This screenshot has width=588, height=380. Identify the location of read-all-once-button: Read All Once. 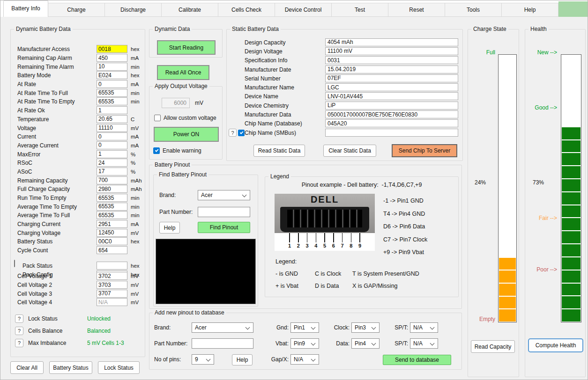
(183, 73).